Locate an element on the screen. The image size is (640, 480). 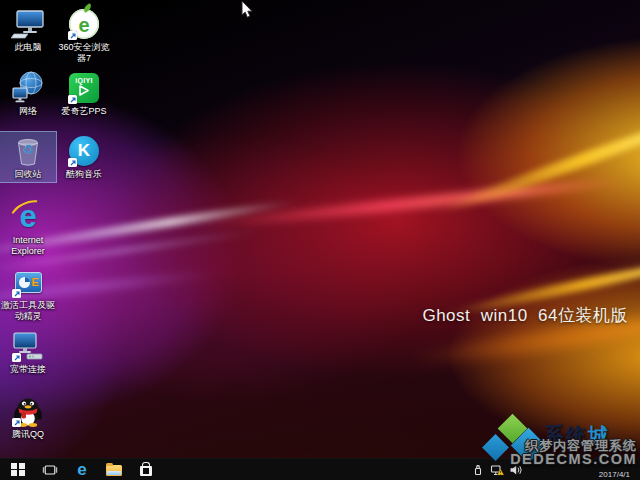
network-warning-tray-icon is located at coordinates (497, 470).